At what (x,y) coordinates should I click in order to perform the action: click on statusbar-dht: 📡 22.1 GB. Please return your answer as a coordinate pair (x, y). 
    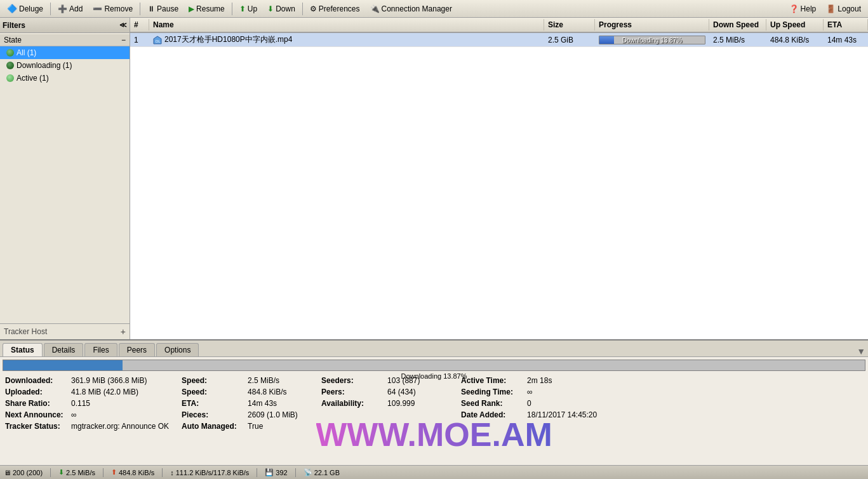
    Looking at the image, I should click on (321, 473).